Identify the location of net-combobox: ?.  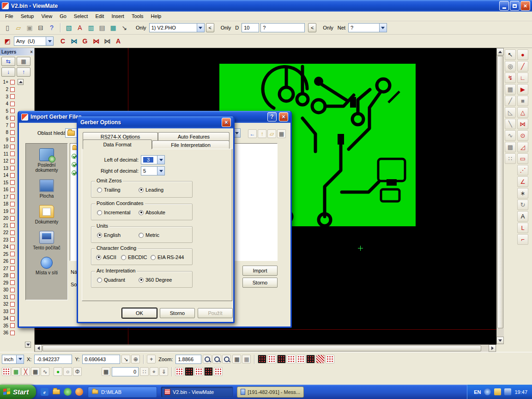
(368, 28).